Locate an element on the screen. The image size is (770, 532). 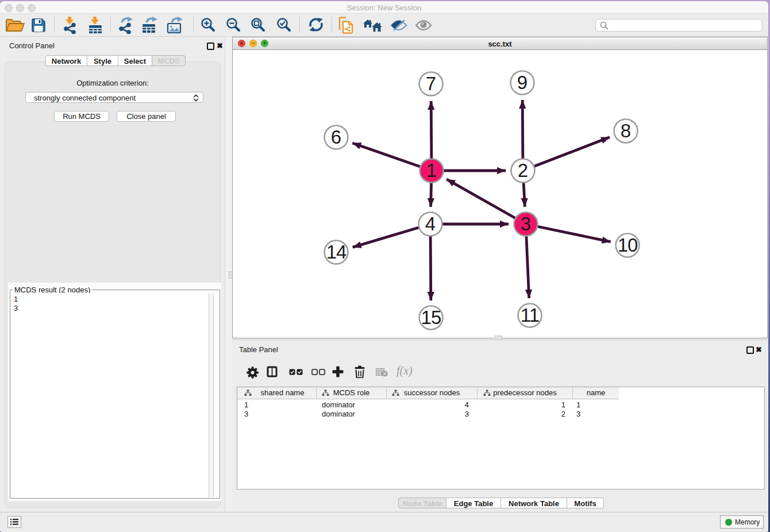
svg-text: 7 is located at coordinates (431, 84).